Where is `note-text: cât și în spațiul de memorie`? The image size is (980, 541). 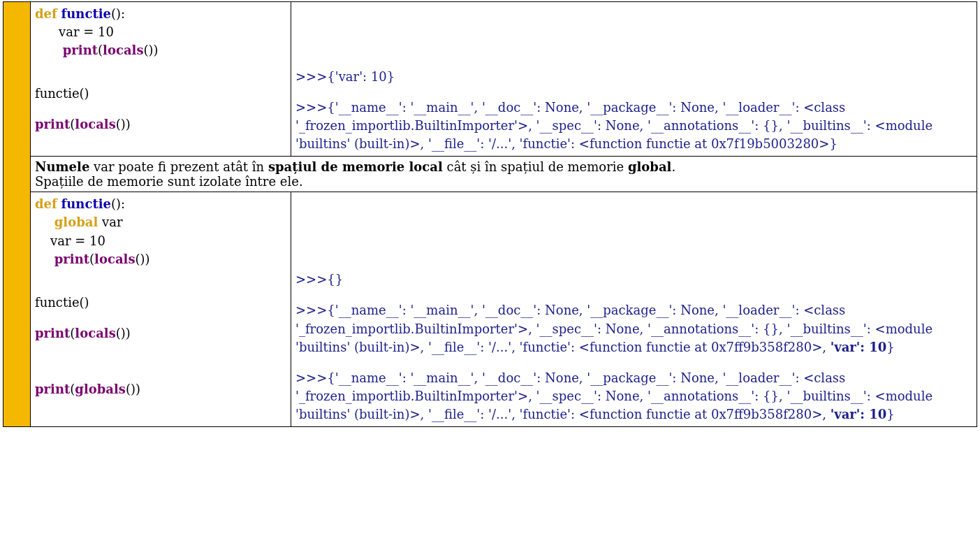 note-text: cât și în spațiul de memorie is located at coordinates (535, 166).